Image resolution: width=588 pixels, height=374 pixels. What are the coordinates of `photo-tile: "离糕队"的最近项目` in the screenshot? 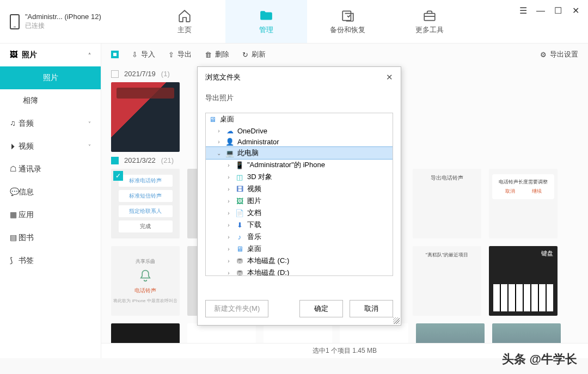 It's located at (447, 281).